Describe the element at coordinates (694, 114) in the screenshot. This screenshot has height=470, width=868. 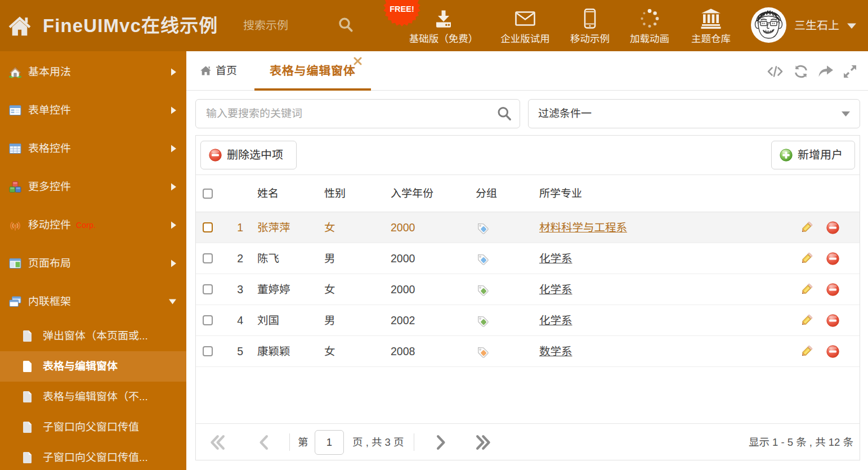
I see `filter-dropdown: 过滤条件一` at that location.